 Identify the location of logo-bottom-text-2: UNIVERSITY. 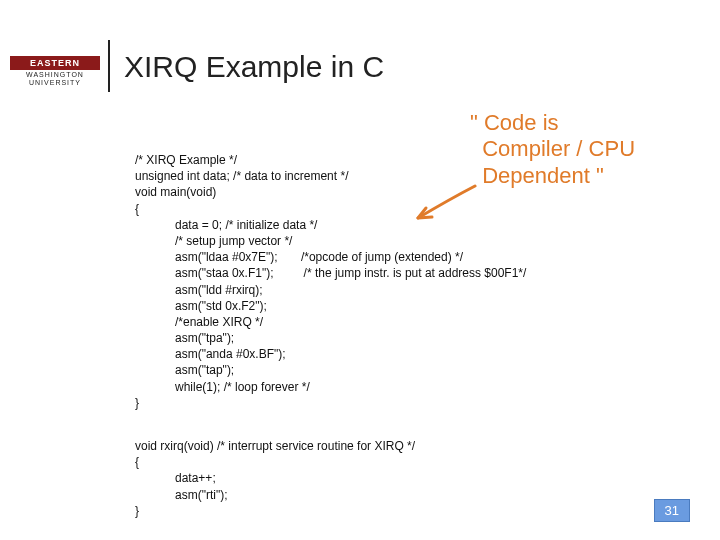
(55, 82).